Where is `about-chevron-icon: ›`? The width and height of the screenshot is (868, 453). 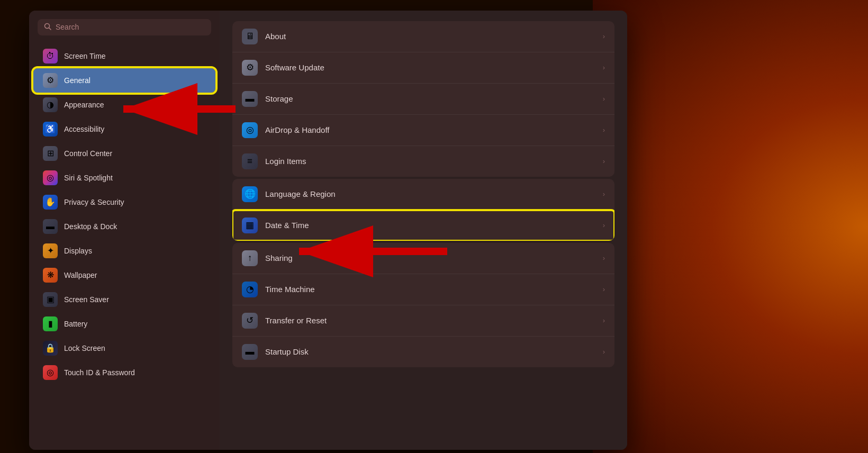
about-chevron-icon: › is located at coordinates (604, 36).